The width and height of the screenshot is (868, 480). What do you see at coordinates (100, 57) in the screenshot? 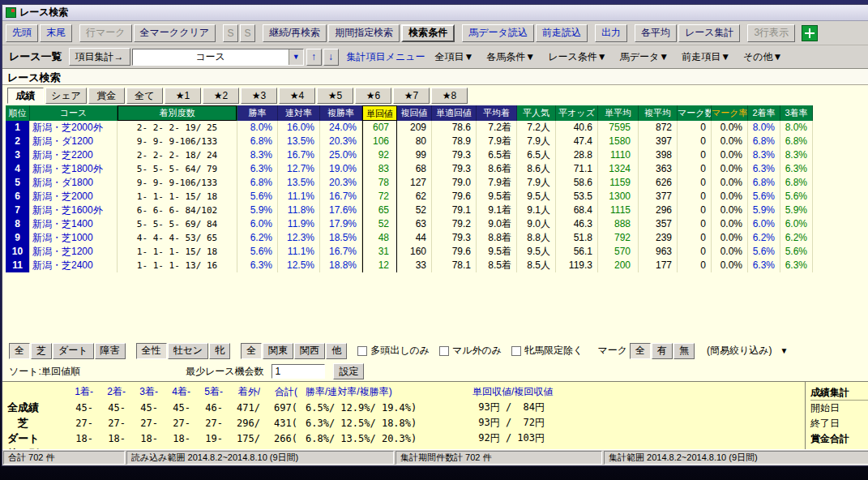
I see `item-aggregate-button: 項目集計→` at bounding box center [100, 57].